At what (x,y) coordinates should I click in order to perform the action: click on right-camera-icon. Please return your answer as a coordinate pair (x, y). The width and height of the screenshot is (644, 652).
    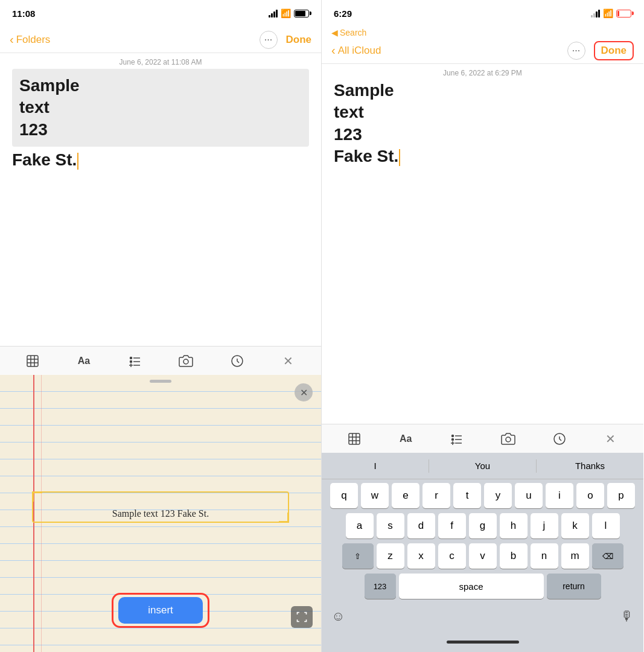
    Looking at the image, I should click on (508, 439).